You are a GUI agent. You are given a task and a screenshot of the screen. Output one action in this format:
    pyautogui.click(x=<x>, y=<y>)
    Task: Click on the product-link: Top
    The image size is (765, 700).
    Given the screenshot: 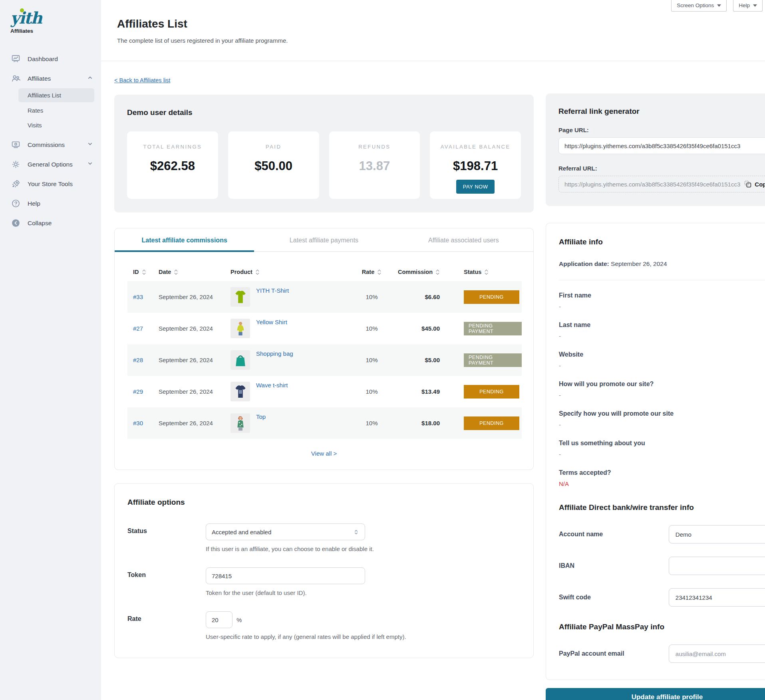 What is the action you would take?
    pyautogui.click(x=261, y=417)
    